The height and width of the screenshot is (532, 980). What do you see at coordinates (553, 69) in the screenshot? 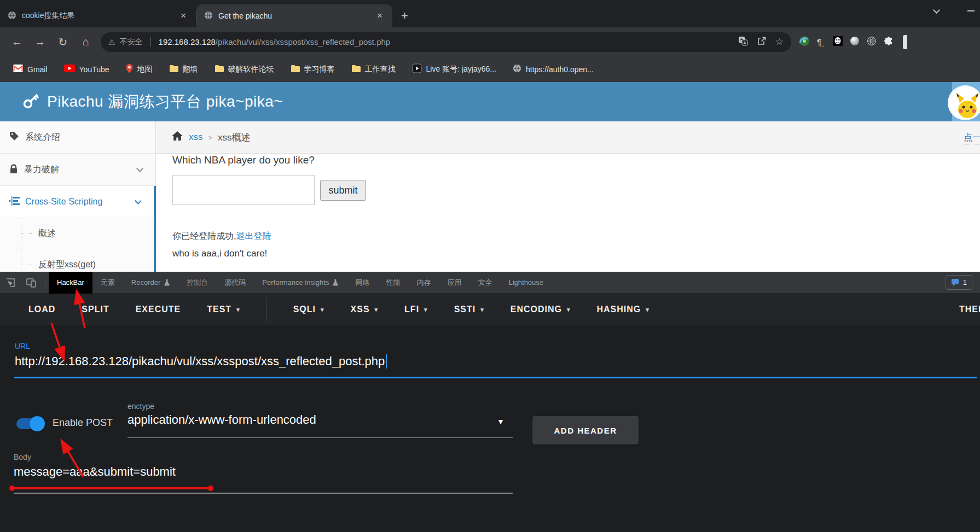
I see `bookmark-auth0: https://auth0.open...` at bounding box center [553, 69].